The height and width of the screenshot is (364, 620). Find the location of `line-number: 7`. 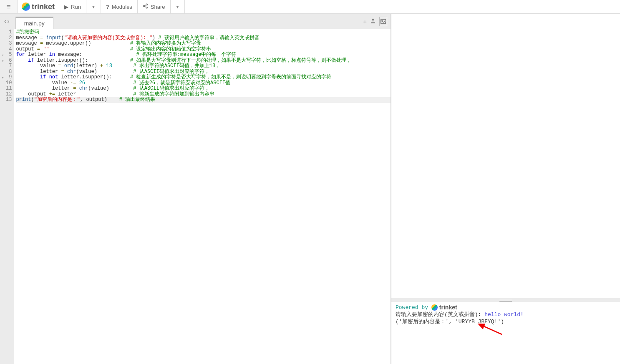

line-number: 7 is located at coordinates (9, 66).